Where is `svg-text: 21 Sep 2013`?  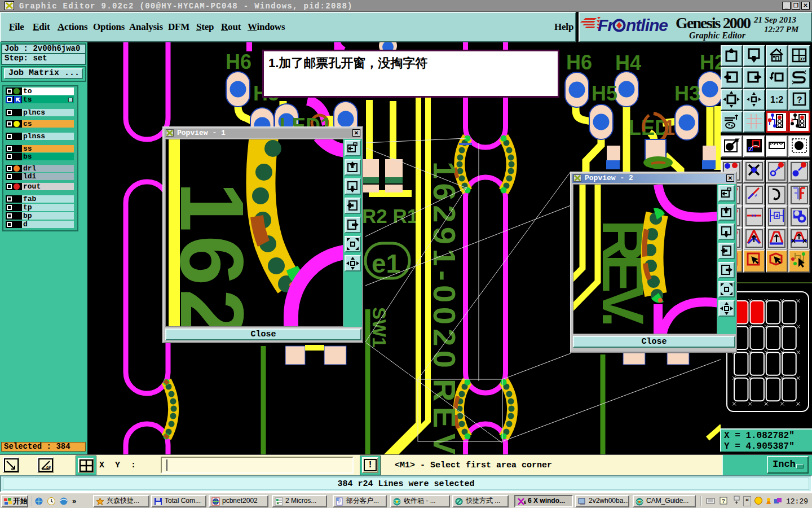 svg-text: 21 Sep 2013 is located at coordinates (775, 20).